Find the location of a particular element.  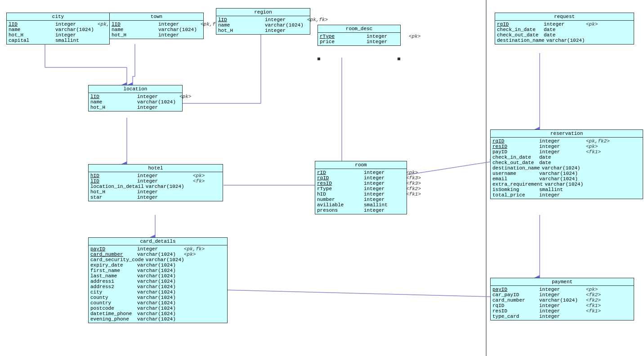

table-city-header: city is located at coordinates (58, 17).